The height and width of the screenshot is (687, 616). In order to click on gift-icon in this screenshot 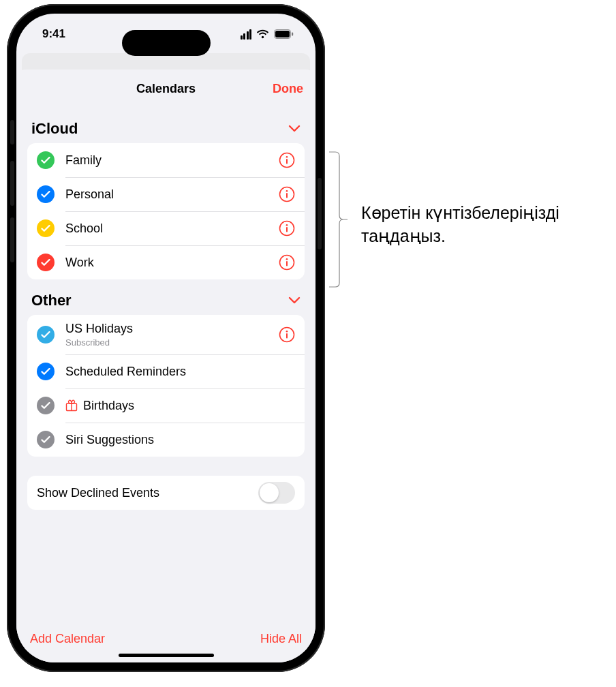, I will do `click(72, 406)`.